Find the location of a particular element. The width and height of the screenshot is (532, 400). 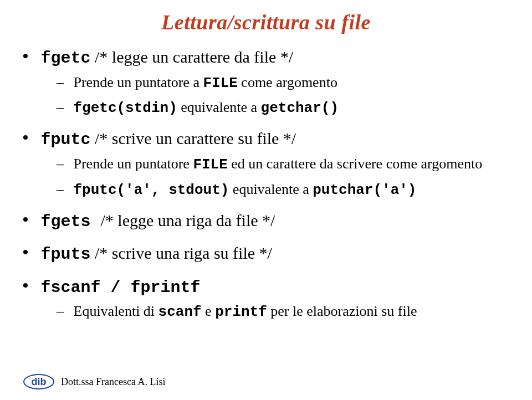

text-span: /* legge una riga da file */ is located at coordinates (188, 220).